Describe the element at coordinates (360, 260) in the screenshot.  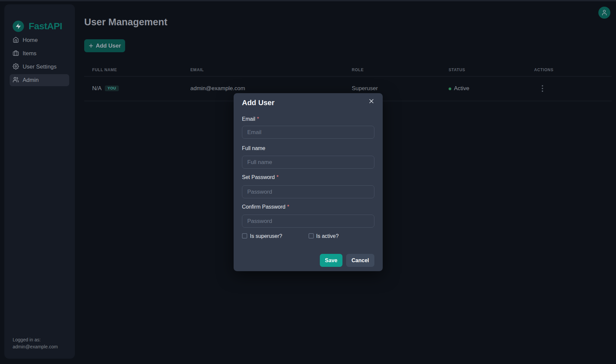
I see `cancel-button: Cancel` at that location.